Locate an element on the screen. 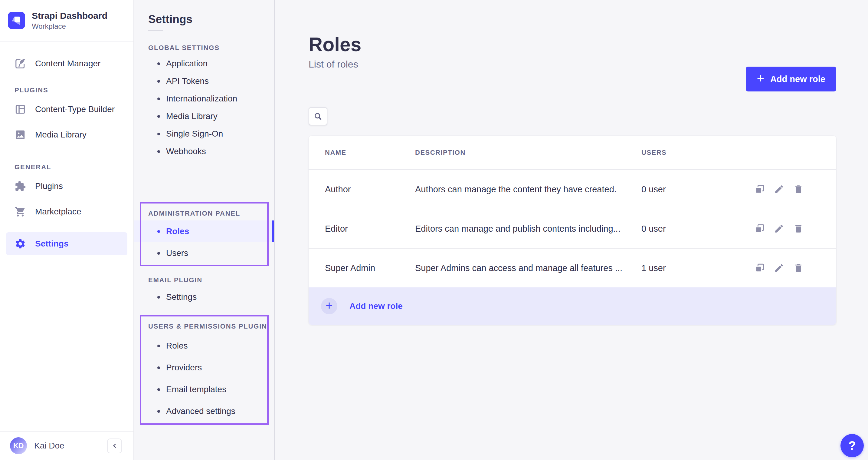 This screenshot has height=460, width=868. subnav-title: Settings is located at coordinates (211, 20).